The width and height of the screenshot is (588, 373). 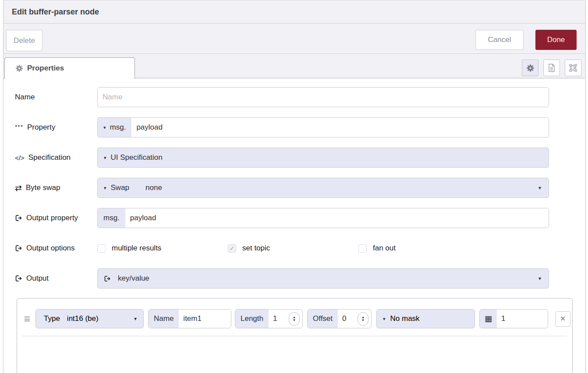 What do you see at coordinates (323, 127) in the screenshot?
I see `property-field: ▾ msg.` at bounding box center [323, 127].